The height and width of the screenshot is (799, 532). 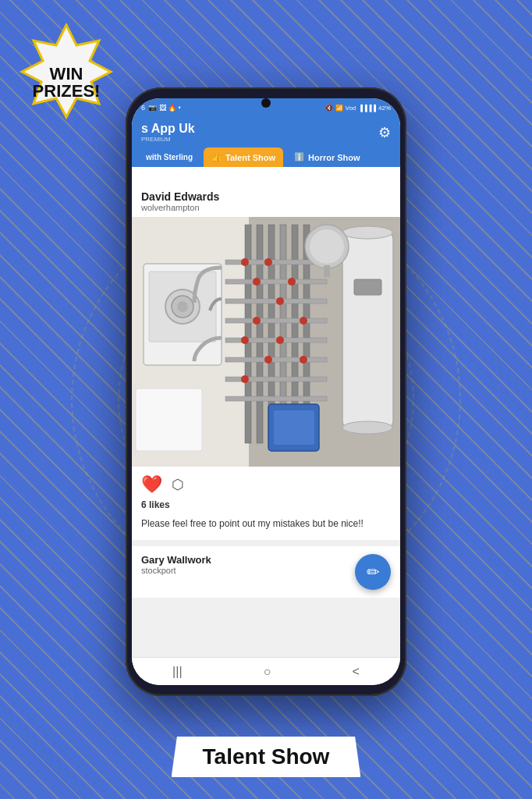 What do you see at coordinates (385, 108) in the screenshot?
I see `battery: 42%` at bounding box center [385, 108].